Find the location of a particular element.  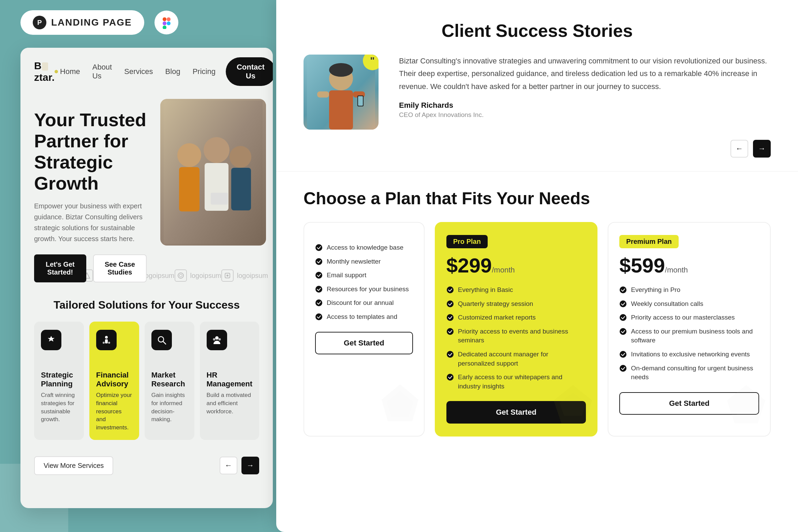

case-studies-button: See Case Studies is located at coordinates (120, 268).